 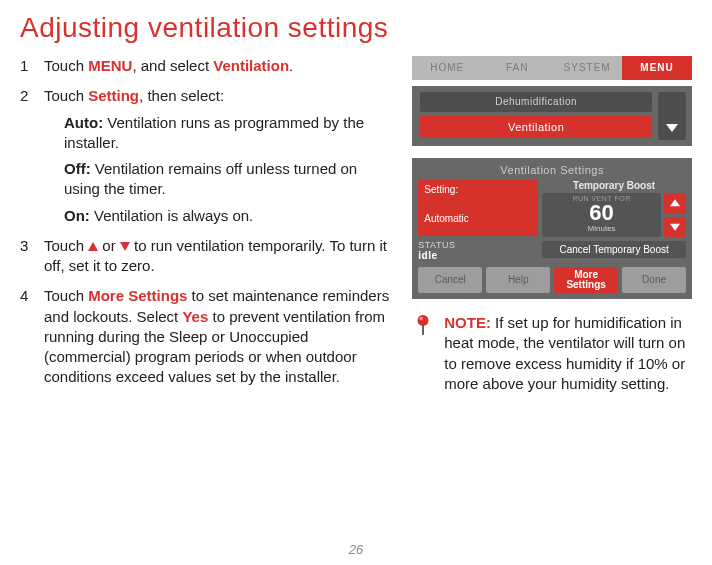 I want to click on substep-off: Off: Ventilation remains off unless turn…, so click(x=229, y=180).